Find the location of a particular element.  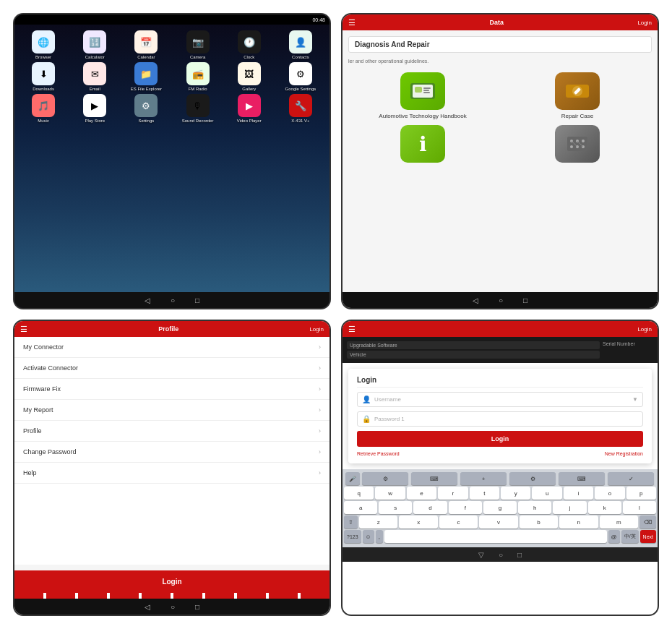

kb-plus-key: + is located at coordinates (483, 479).